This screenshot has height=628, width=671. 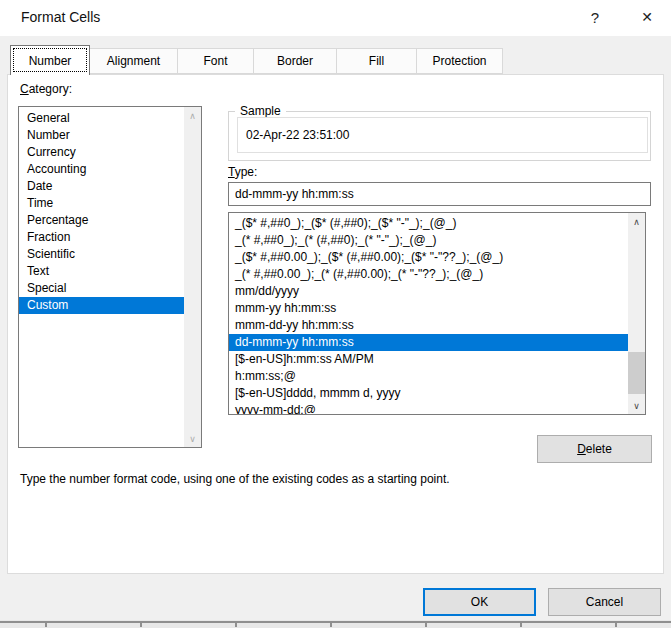 I want to click on dialog-title: Format Cells, so click(x=60, y=17).